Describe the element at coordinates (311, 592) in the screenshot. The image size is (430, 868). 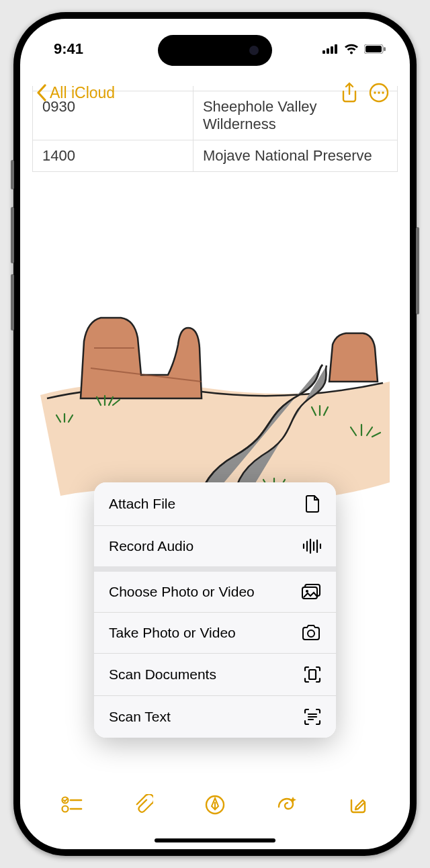
I see `photos-icon` at that location.